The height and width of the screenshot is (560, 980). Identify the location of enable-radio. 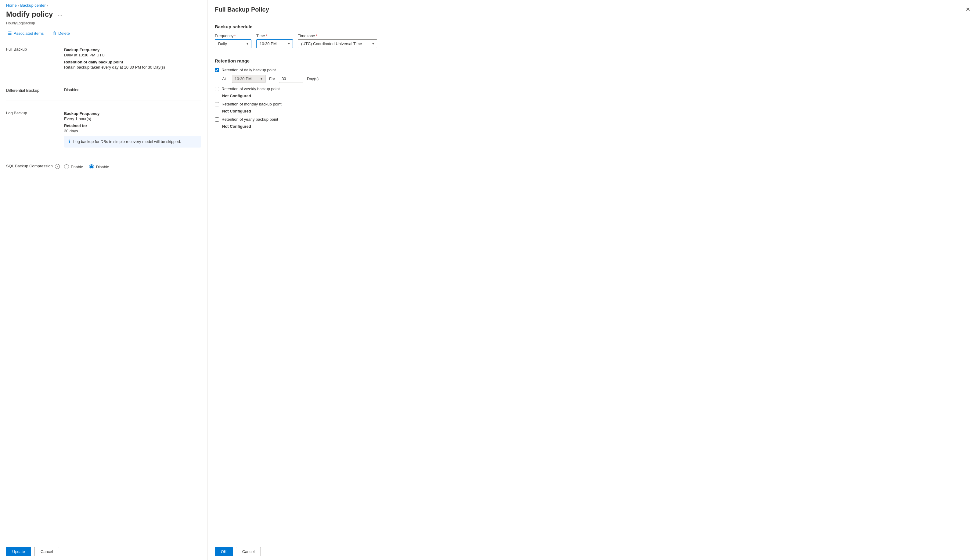
(66, 167).